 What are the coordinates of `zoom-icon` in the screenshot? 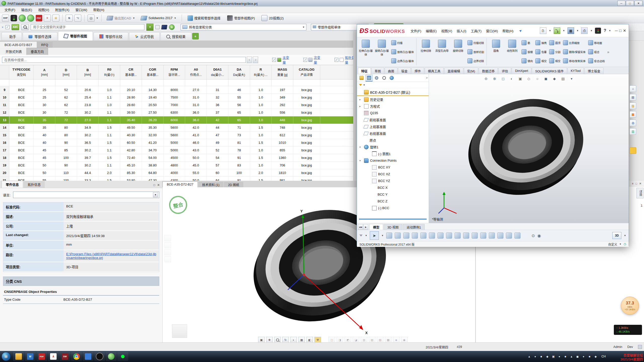 It's located at (277, 340).